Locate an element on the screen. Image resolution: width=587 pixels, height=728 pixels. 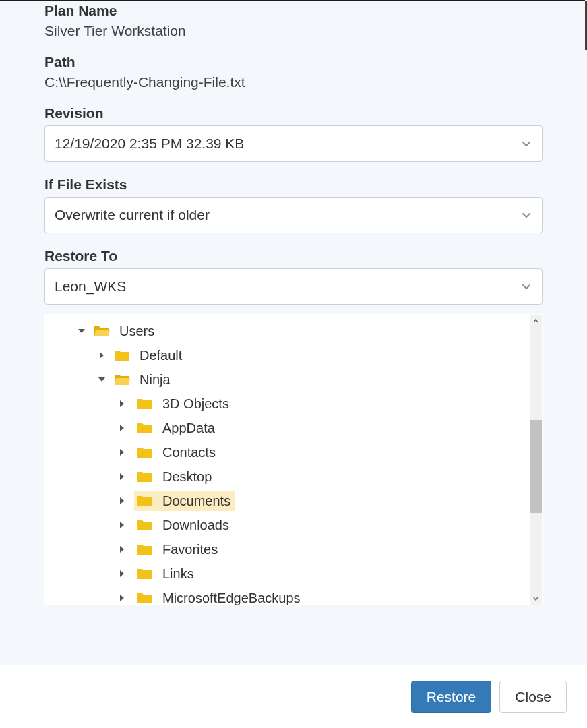
scroll-up-button is located at coordinates (536, 321).